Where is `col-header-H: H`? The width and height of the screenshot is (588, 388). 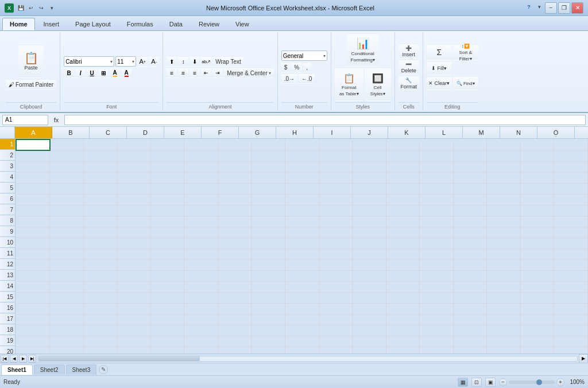 col-header-H: H is located at coordinates (295, 133).